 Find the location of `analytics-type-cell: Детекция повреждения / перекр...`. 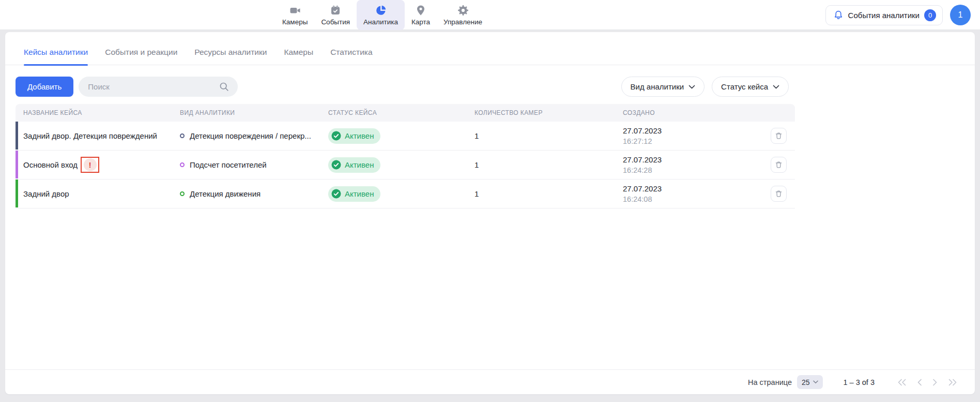

analytics-type-cell: Детекция повреждения / перекр... is located at coordinates (246, 136).